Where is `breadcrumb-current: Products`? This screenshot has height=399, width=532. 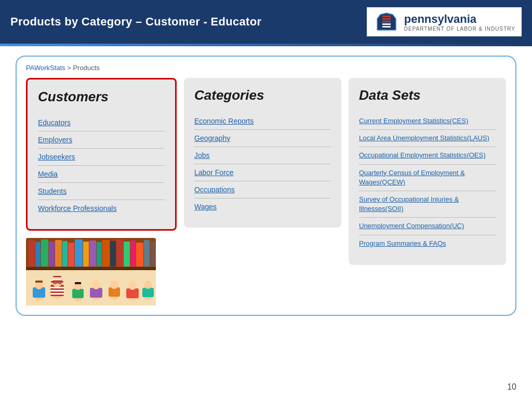
breadcrumb-current: Products is located at coordinates (86, 68).